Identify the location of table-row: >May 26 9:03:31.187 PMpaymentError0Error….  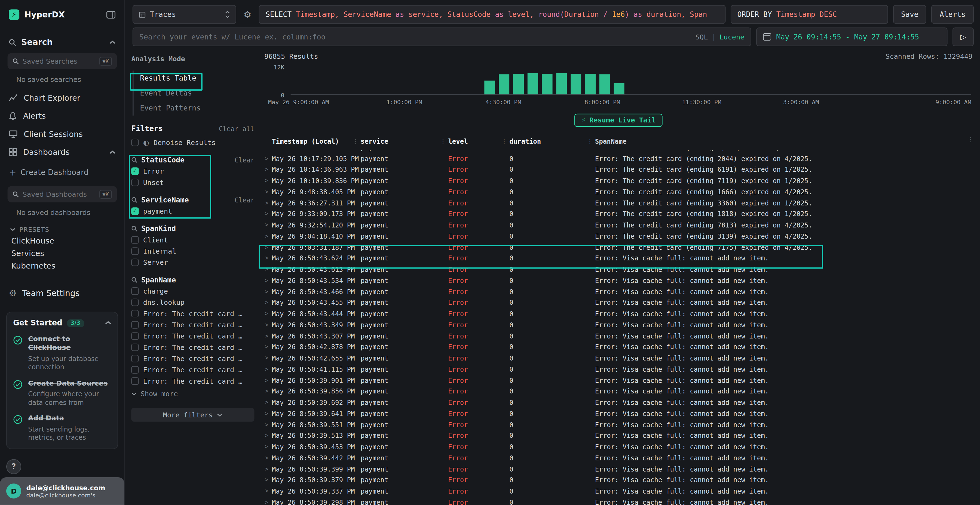
(619, 247).